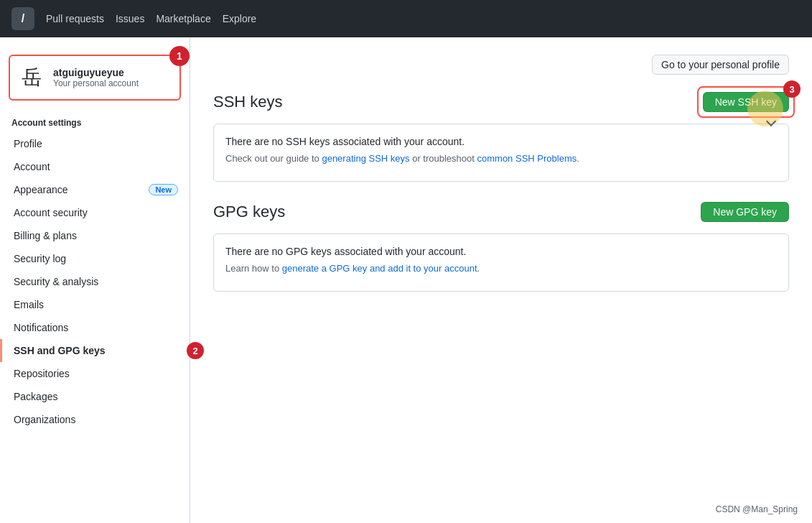  I want to click on account-username: atguiguyueyue, so click(96, 73).